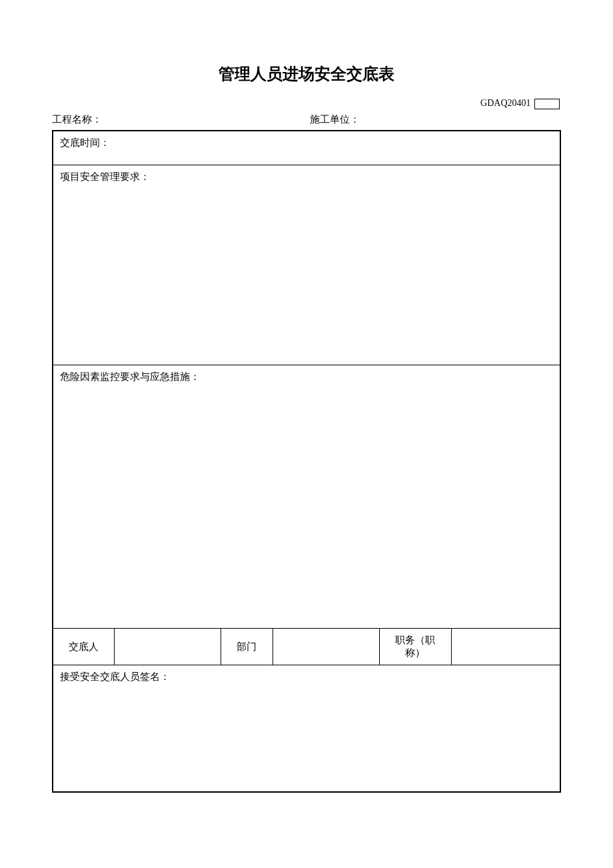 This screenshot has height=868, width=613. I want to click on signer-person-label: 交底人, so click(83, 647).